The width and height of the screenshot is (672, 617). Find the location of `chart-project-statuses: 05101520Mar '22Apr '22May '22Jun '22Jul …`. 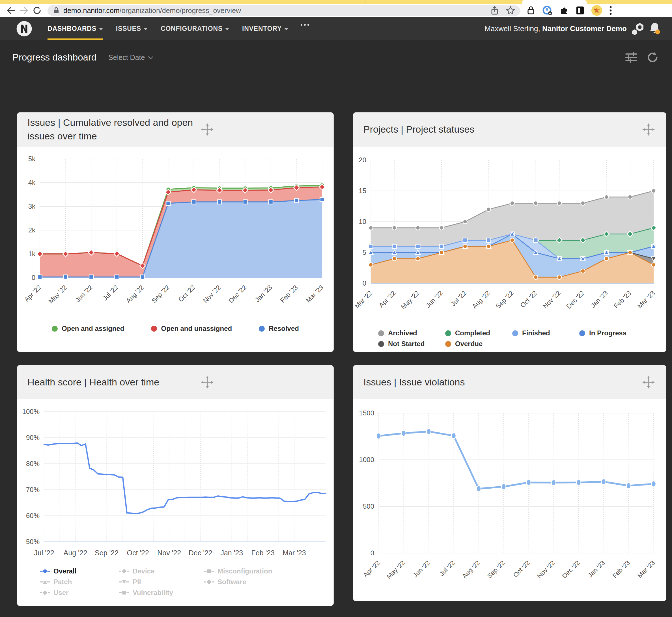

chart-project-statuses: 05101520Mar '22Apr '22May '22Jun '22Jul … is located at coordinates (510, 238).